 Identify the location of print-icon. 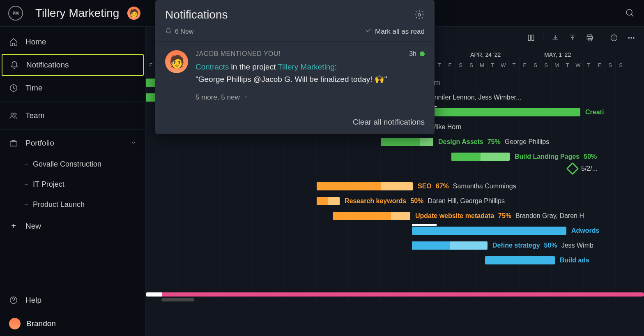
(590, 38).